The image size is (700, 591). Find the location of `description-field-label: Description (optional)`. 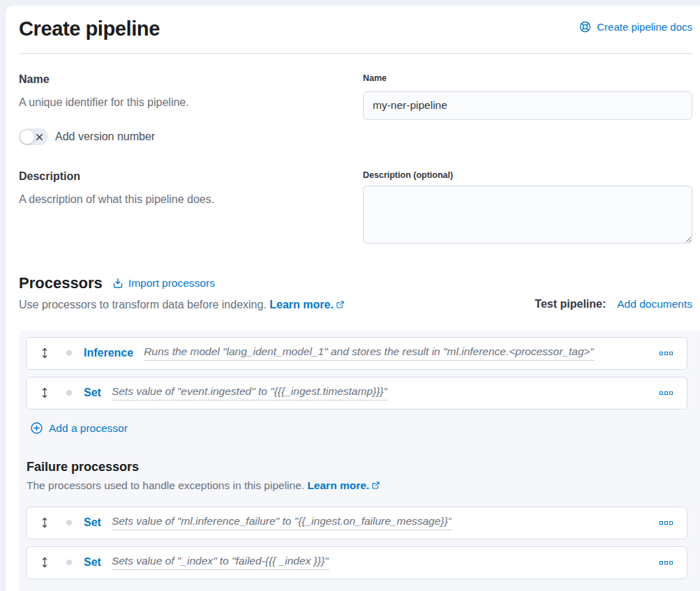

description-field-label: Description (optional) is located at coordinates (528, 175).